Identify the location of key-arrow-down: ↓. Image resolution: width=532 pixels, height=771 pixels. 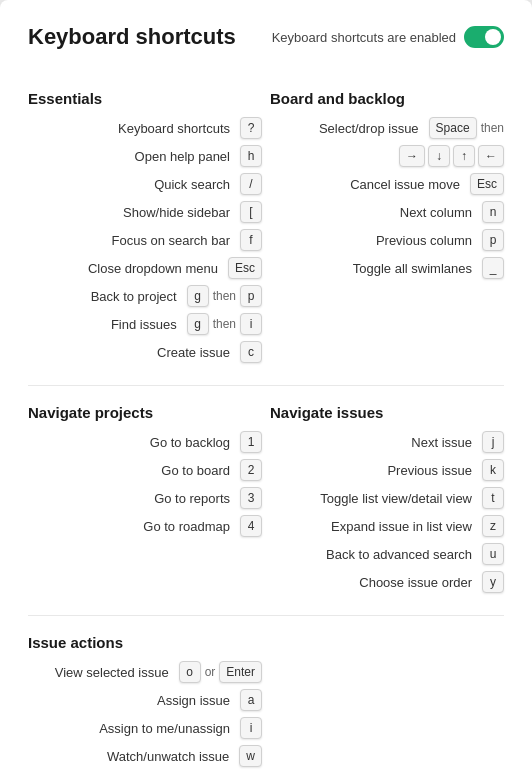
(439, 156).